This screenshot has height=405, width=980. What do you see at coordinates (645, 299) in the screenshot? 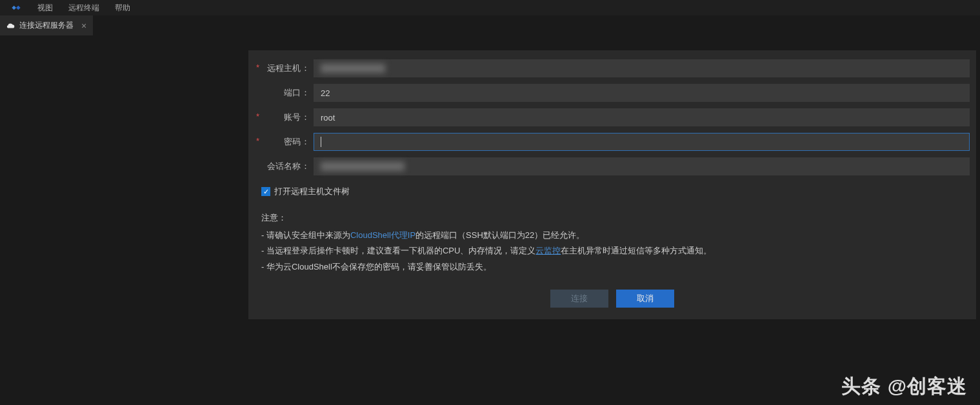
I see `cancel-button: 取消` at bounding box center [645, 299].